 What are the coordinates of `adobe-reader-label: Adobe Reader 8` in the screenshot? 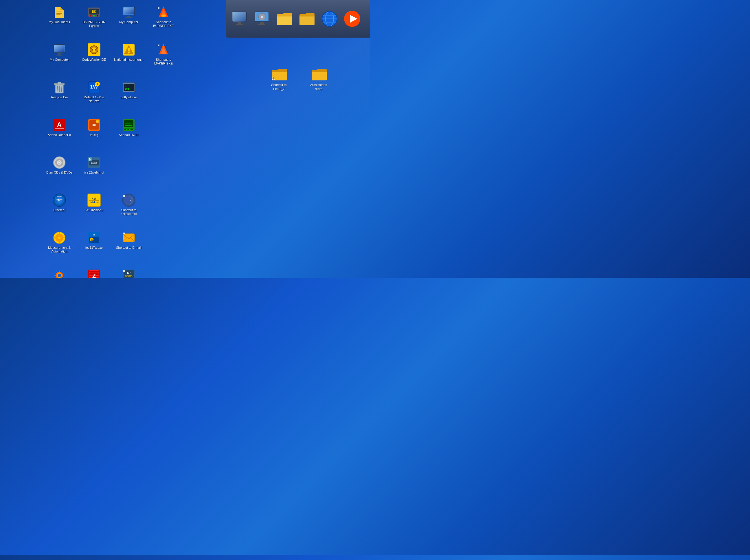 It's located at (59, 135).